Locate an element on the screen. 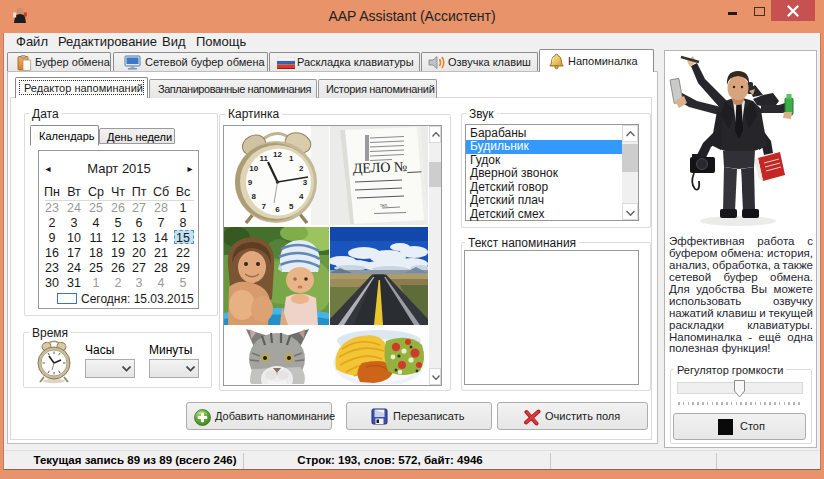  svg-text: 11 is located at coordinates (264, 158).